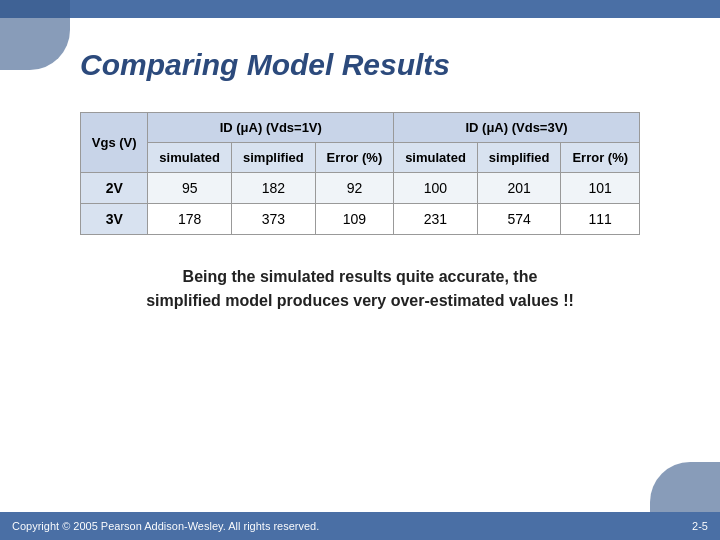  What do you see at coordinates (114, 143) in the screenshot?
I see `col-header-vgs: Vgs (V)` at bounding box center [114, 143].